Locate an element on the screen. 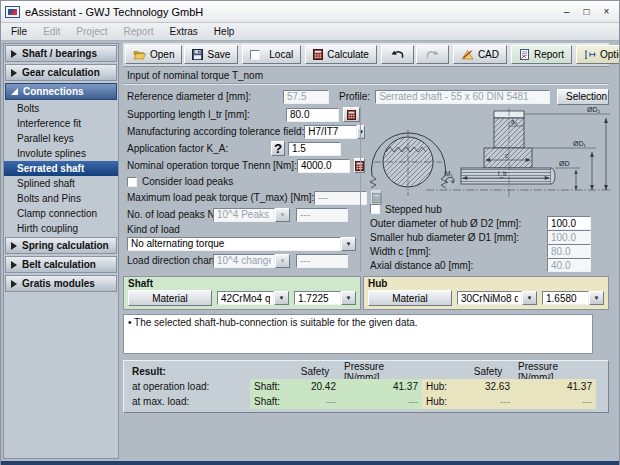  hub-material-number-field is located at coordinates (566, 298).